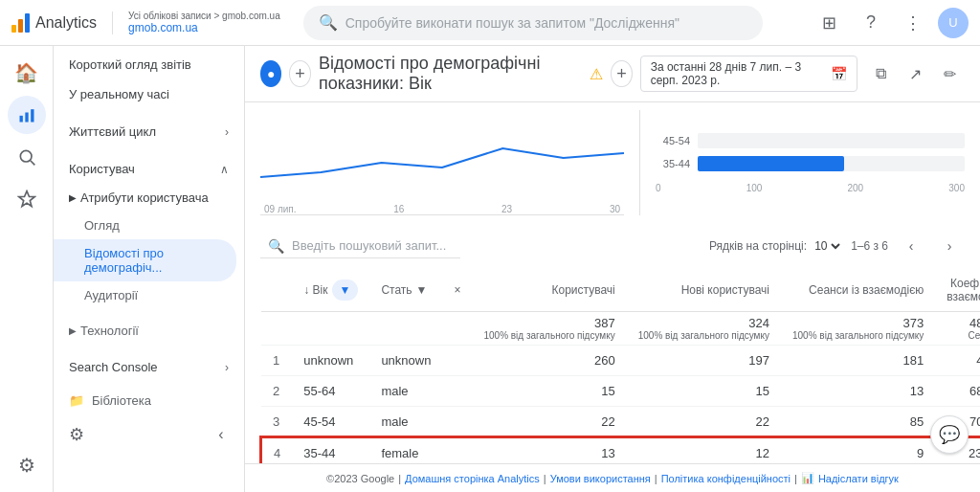  Describe the element at coordinates (277, 391) in the screenshot. I see `cell-num: 2` at that location.